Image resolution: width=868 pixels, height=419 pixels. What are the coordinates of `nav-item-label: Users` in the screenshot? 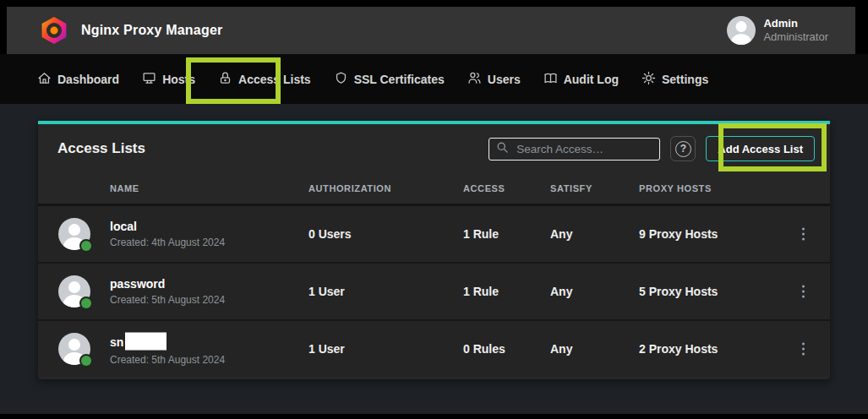 It's located at (504, 79).